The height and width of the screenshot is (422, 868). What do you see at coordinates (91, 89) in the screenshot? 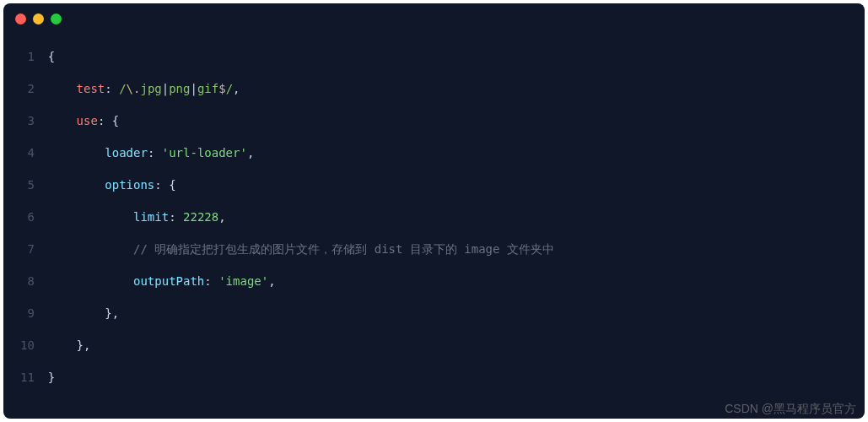
I see `token-key-red: test` at bounding box center [91, 89].